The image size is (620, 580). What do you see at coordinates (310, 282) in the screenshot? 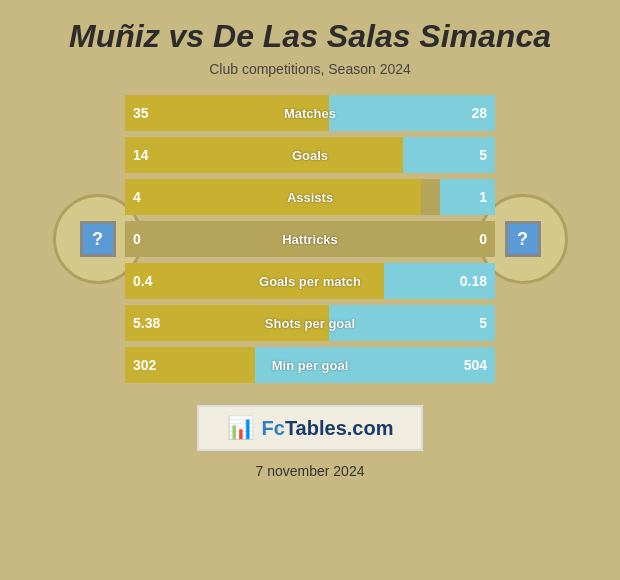
I see `stat-label-center: Goals per match` at bounding box center [310, 282].